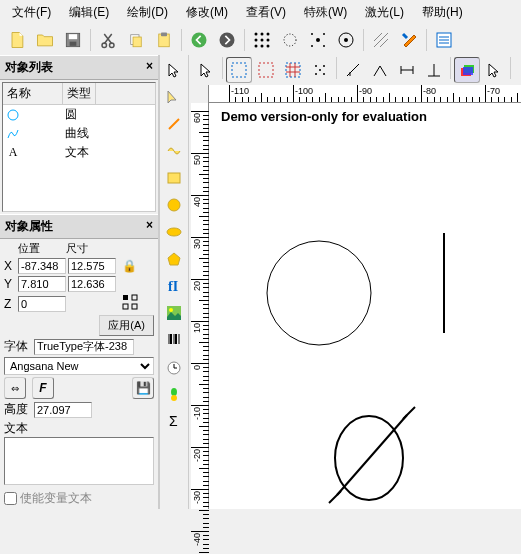  What do you see at coordinates (13, 153) in the screenshot?
I see `text-icon: A` at bounding box center [13, 153].